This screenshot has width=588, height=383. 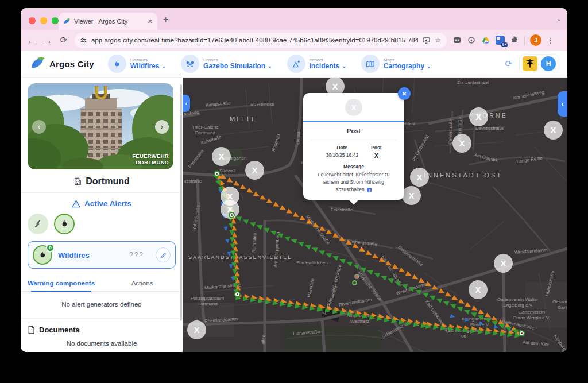 What do you see at coordinates (354, 107) in the screenshot?
I see `x-logo-avatar: X` at bounding box center [354, 107].